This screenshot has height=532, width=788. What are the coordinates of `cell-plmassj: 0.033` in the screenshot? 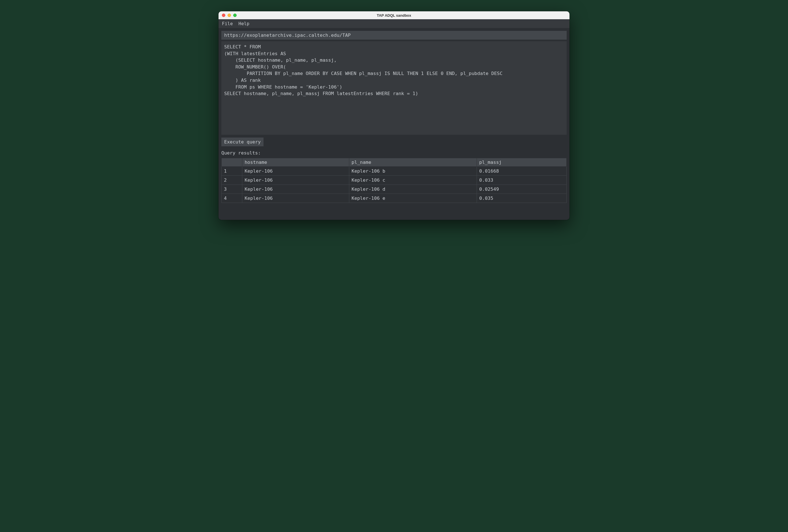 It's located at (522, 180).